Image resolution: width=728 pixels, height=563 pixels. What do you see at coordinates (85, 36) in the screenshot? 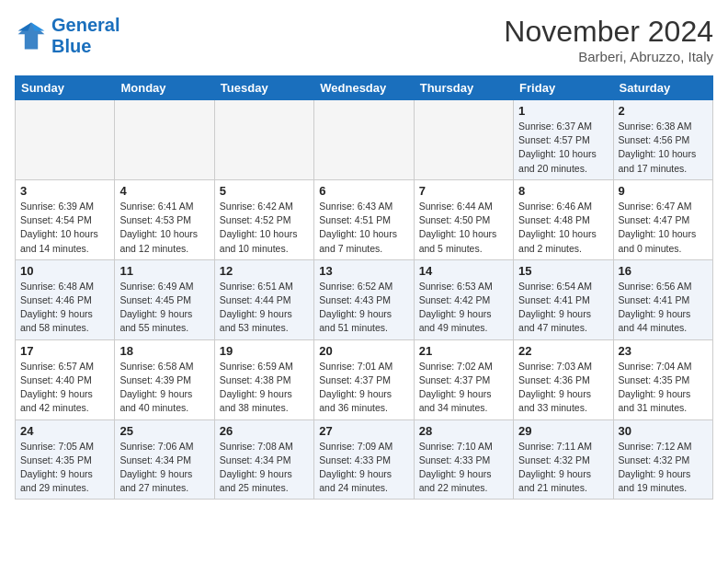
I see `logo-text: General Blue` at bounding box center [85, 36].